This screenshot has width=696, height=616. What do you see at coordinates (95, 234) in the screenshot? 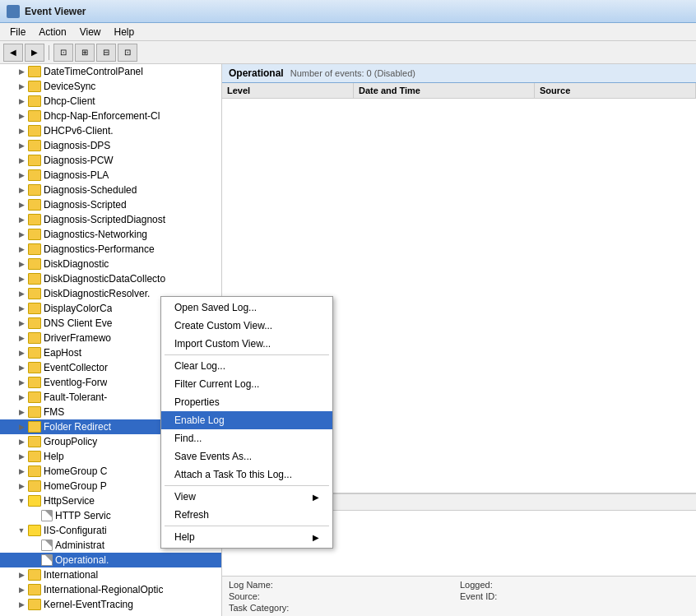
I see `tree-label: Diagnostics-Networking` at bounding box center [95, 234].